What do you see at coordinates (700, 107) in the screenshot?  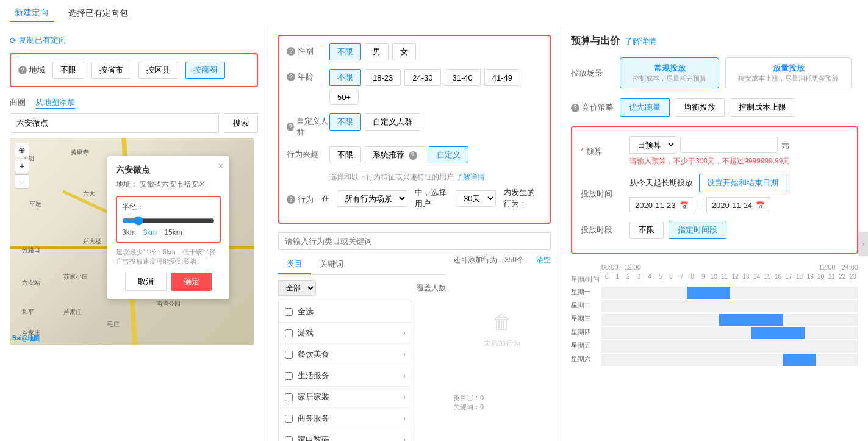 I see `bid-balanced-btn: 均衡投放` at bounding box center [700, 107].